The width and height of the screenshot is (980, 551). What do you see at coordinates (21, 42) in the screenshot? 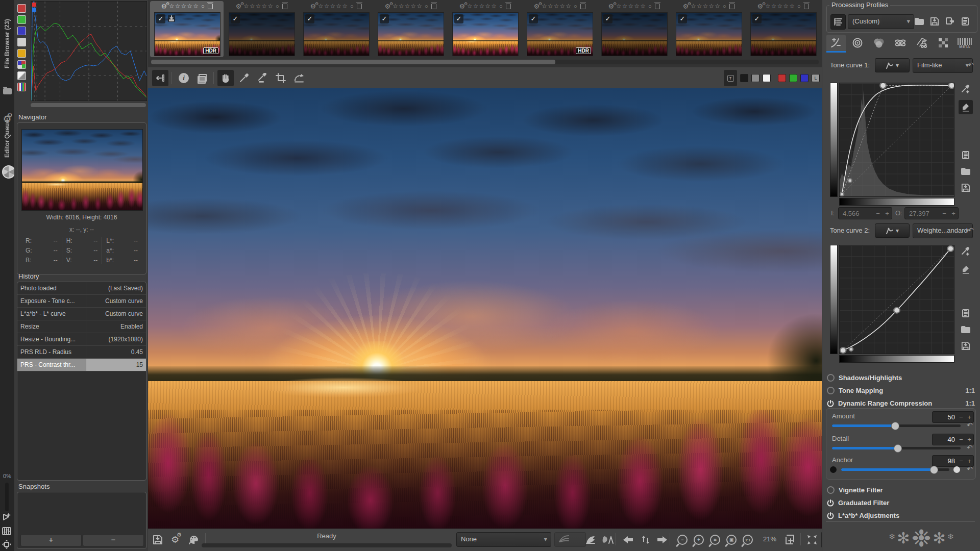
I see `histogram-luminosity-toggle` at bounding box center [21, 42].